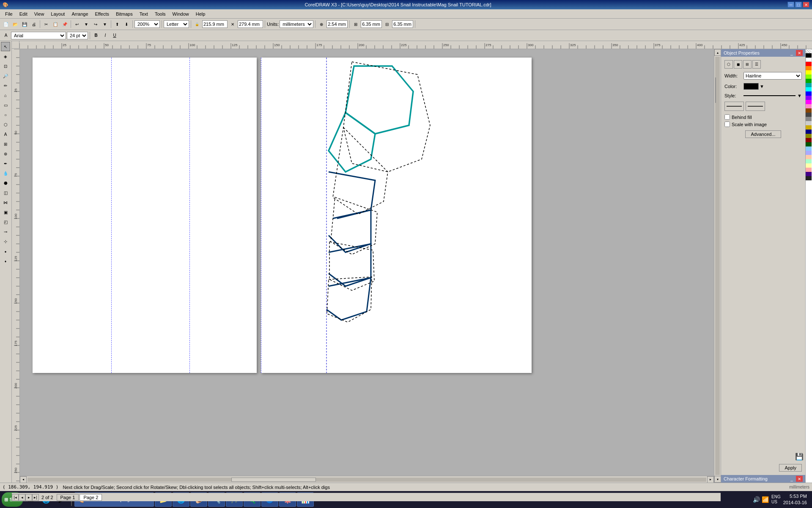  Describe the element at coordinates (5, 193) in the screenshot. I see `transparency-tool: ◫` at that location.